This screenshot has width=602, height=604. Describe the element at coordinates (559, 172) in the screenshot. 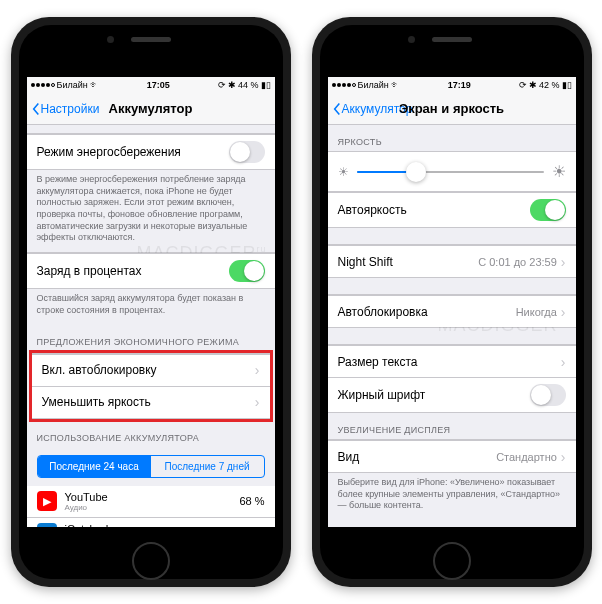

I see `sun-large-icon: ☀︎` at that location.